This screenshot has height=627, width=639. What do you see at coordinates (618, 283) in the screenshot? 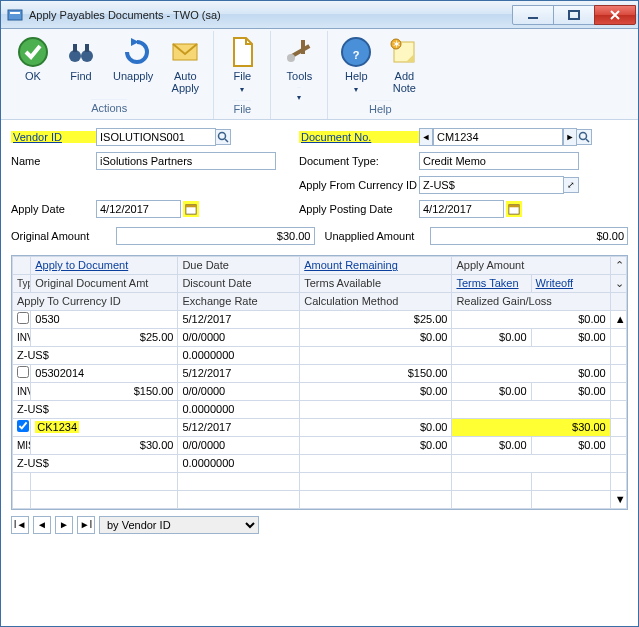
I see `grid-expand-button: ⌄` at bounding box center [618, 283].